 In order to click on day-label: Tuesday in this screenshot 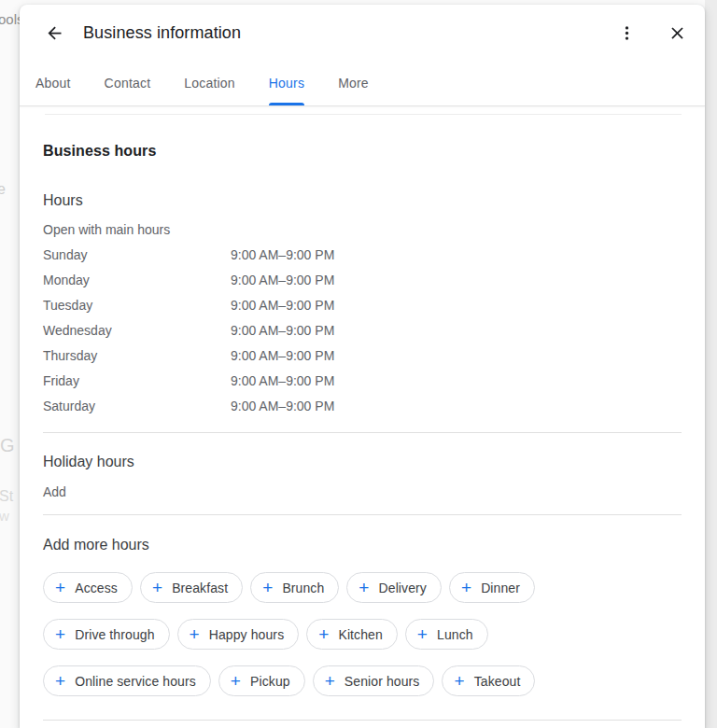, I will do `click(136, 305)`.